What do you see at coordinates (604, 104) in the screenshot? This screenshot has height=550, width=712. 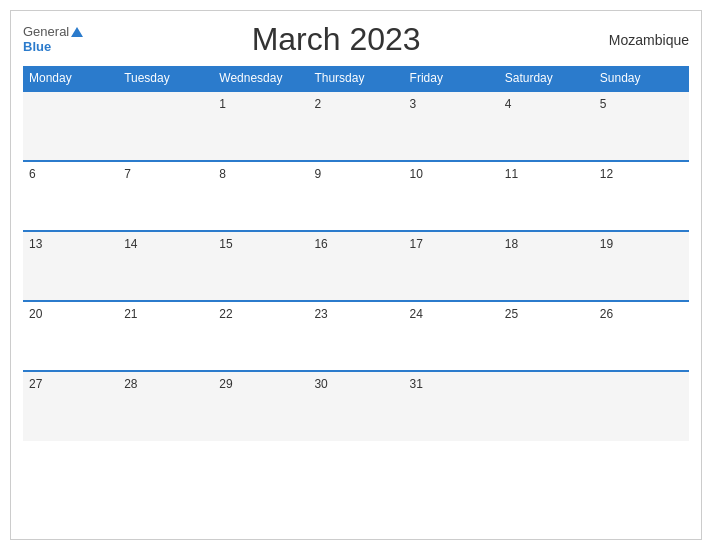 I see `day-number: 5` at bounding box center [604, 104].